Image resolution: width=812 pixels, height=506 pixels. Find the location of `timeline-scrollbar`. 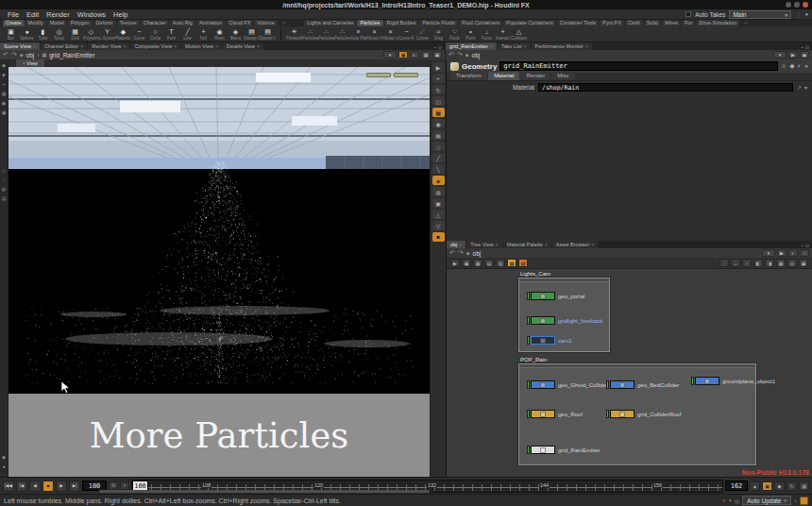

timeline-scrollbar is located at coordinates (264, 491).